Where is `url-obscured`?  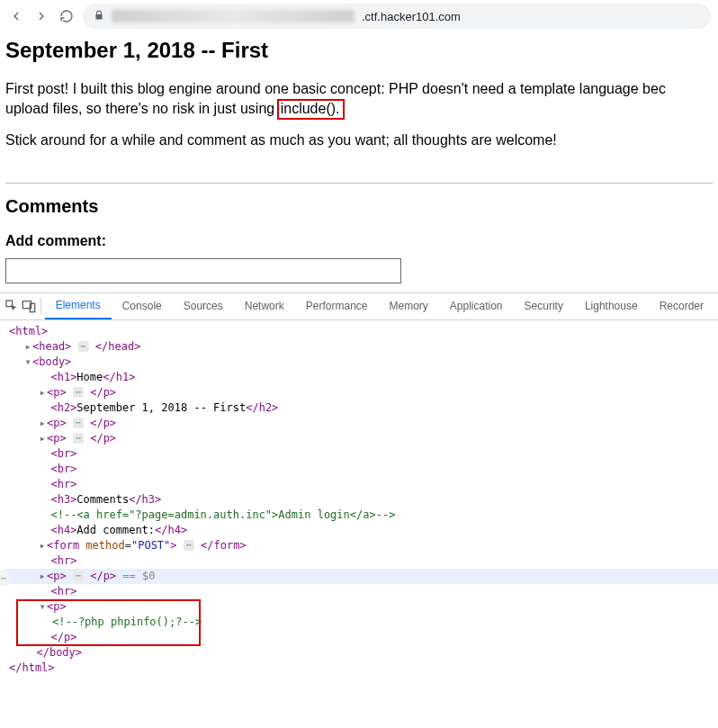
url-obscured is located at coordinates (233, 16).